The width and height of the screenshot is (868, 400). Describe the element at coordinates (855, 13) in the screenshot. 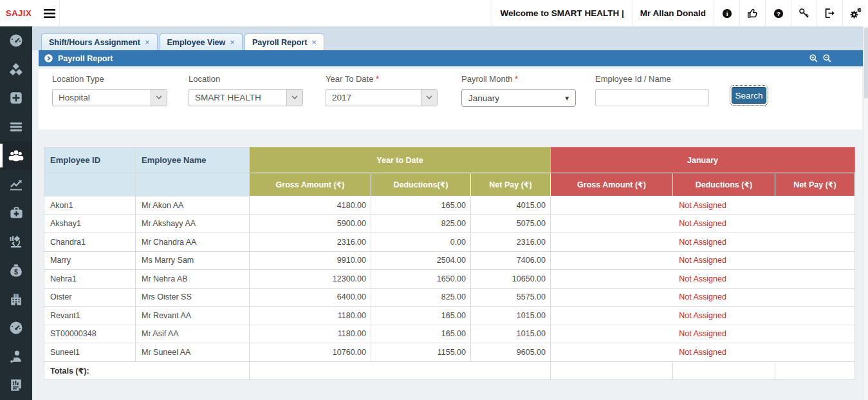

I see `gears-icon` at that location.